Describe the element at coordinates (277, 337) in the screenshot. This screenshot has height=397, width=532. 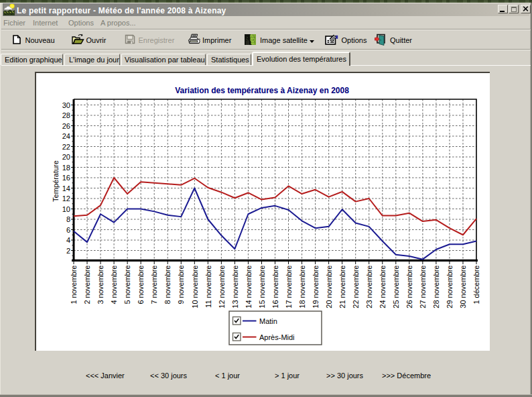
I see `svg-text: Après-Midi` at that location.